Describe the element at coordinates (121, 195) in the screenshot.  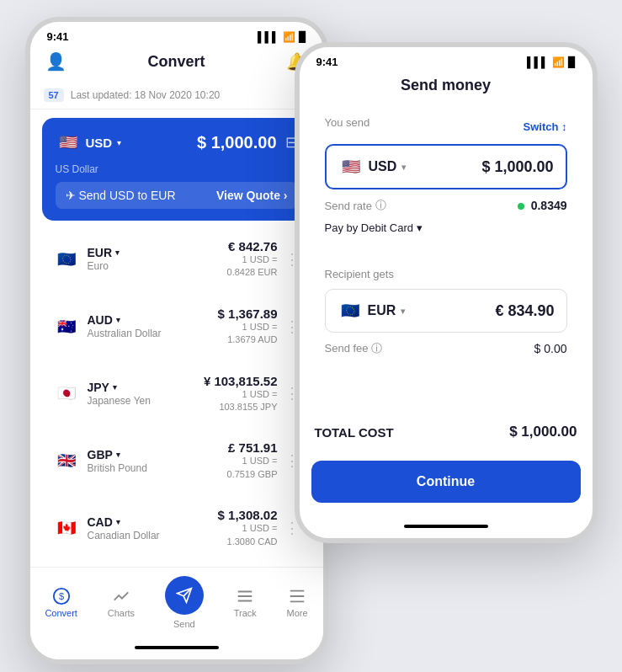
I see `send-label: ✈ Send USD to EUR` at that location.